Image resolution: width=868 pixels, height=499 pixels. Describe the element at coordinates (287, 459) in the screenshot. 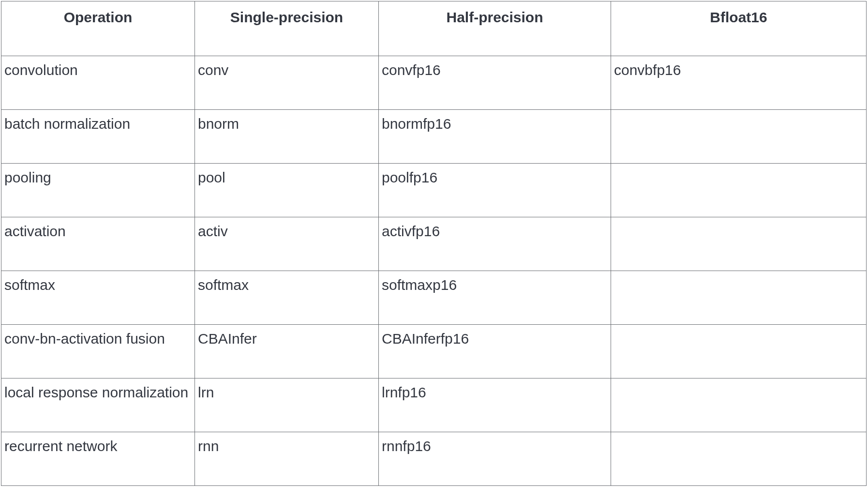

I see `cell-single: rnn` at that location.